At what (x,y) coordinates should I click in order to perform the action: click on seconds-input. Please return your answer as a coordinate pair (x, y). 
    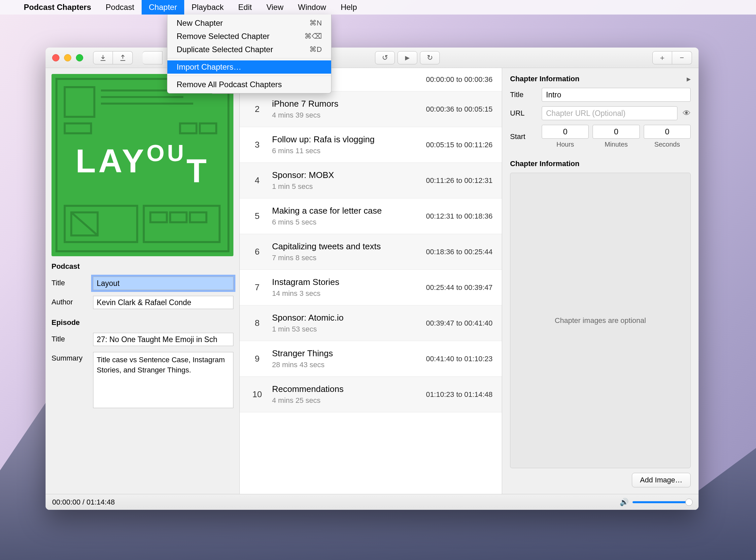
    Looking at the image, I should click on (667, 132).